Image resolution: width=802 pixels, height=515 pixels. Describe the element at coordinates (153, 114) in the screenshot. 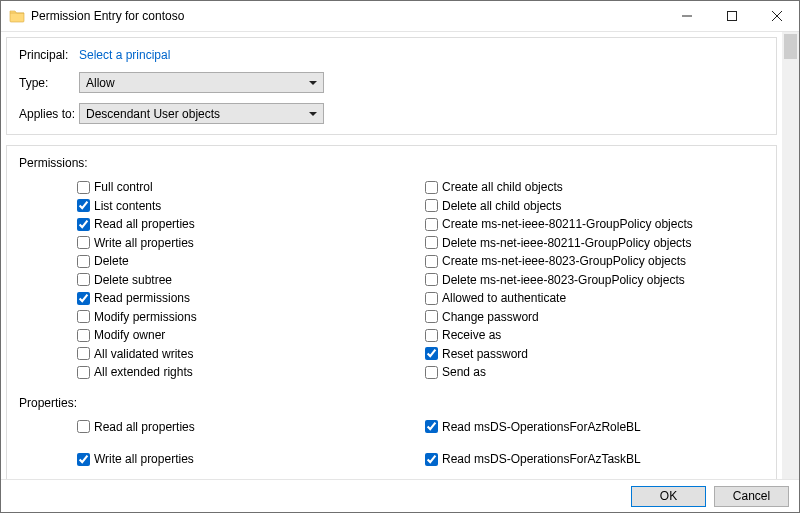

I see `applies-to-value: Descendant User objects` at that location.